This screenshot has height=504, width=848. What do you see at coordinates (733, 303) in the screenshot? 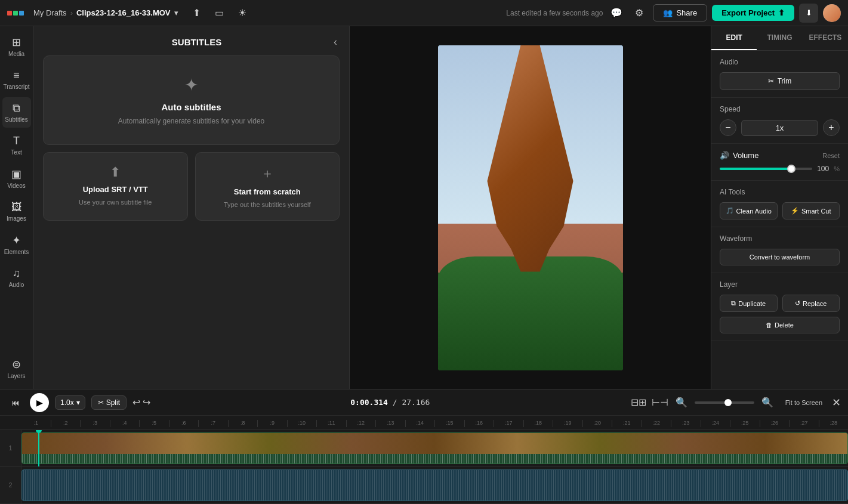
I see `duplicate-icon: ⧉` at bounding box center [733, 303].